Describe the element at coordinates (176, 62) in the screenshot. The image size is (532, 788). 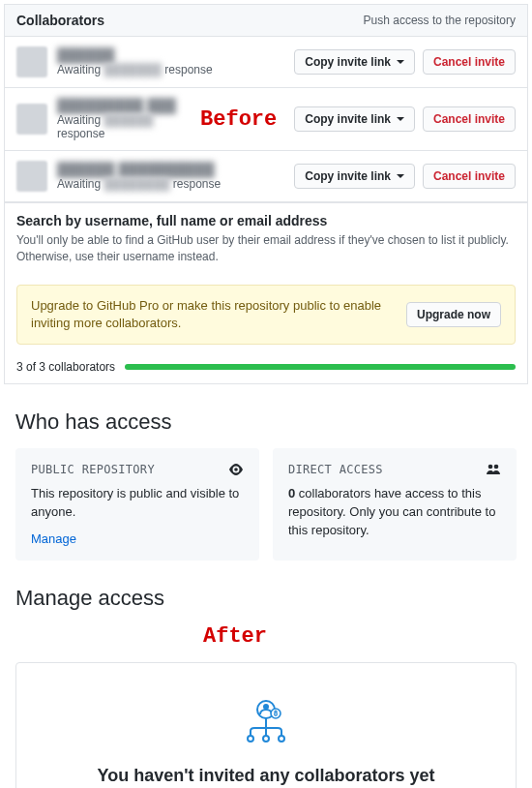
I see `collaborator-info: ██████ Awaiting ███████ response` at that location.